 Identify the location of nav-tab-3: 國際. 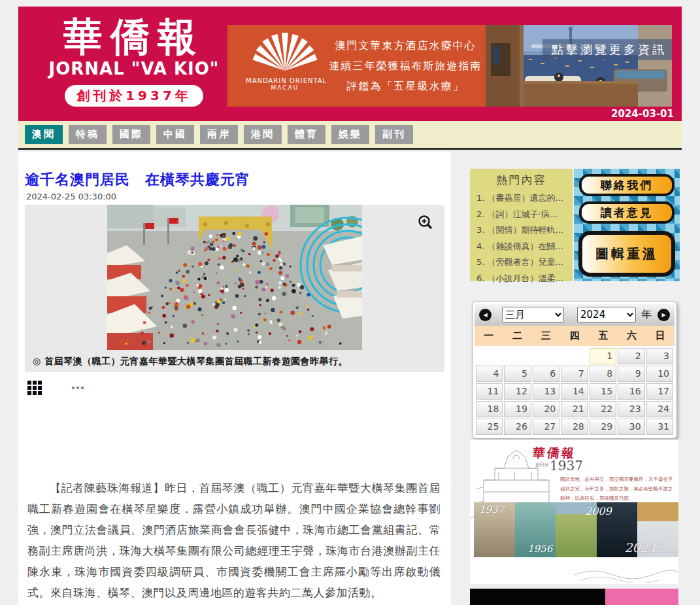
(131, 135).